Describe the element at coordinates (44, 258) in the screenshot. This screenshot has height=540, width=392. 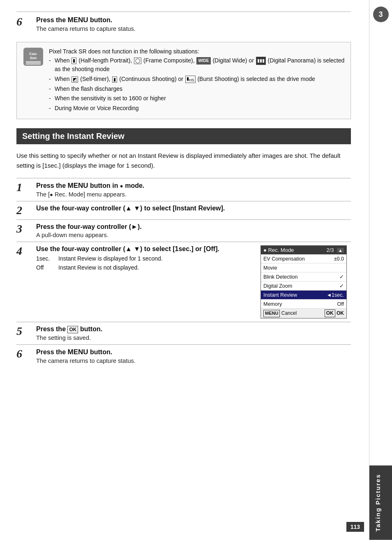
I see `choice-key-1sec: 1sec.` at that location.